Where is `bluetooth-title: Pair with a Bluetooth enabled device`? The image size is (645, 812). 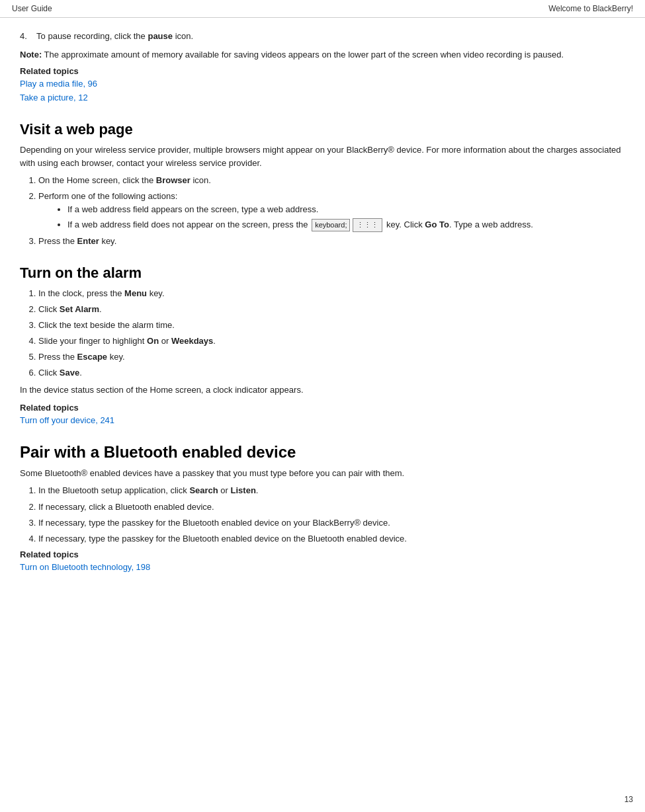 bluetooth-title: Pair with a Bluetooth enabled device is located at coordinates (323, 452).